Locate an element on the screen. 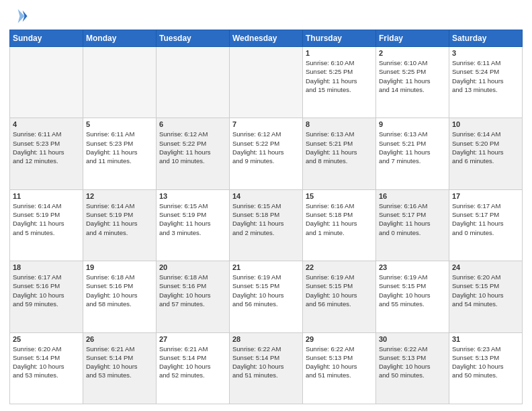 Image resolution: width=532 pixels, height=411 pixels. day-info: Sunrise: 6:17 AMSunset: 5:16 PMDaylight:… is located at coordinates (46, 290).